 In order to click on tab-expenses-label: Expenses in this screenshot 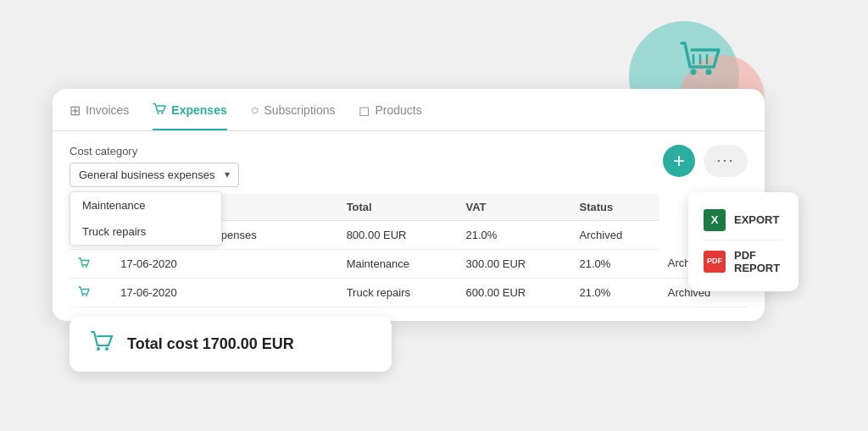, I will do `click(198, 110)`.